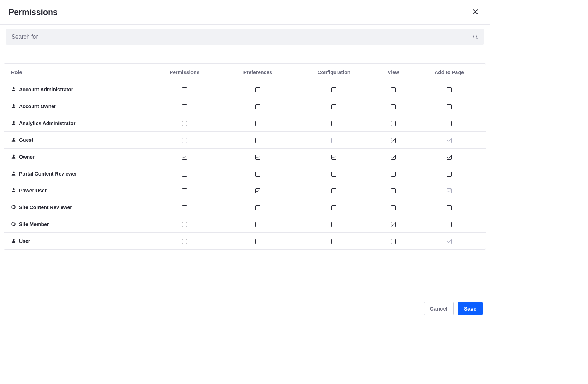 This screenshot has width=588, height=384. What do you see at coordinates (439, 308) in the screenshot?
I see `cancel-button: Cancel` at bounding box center [439, 308].